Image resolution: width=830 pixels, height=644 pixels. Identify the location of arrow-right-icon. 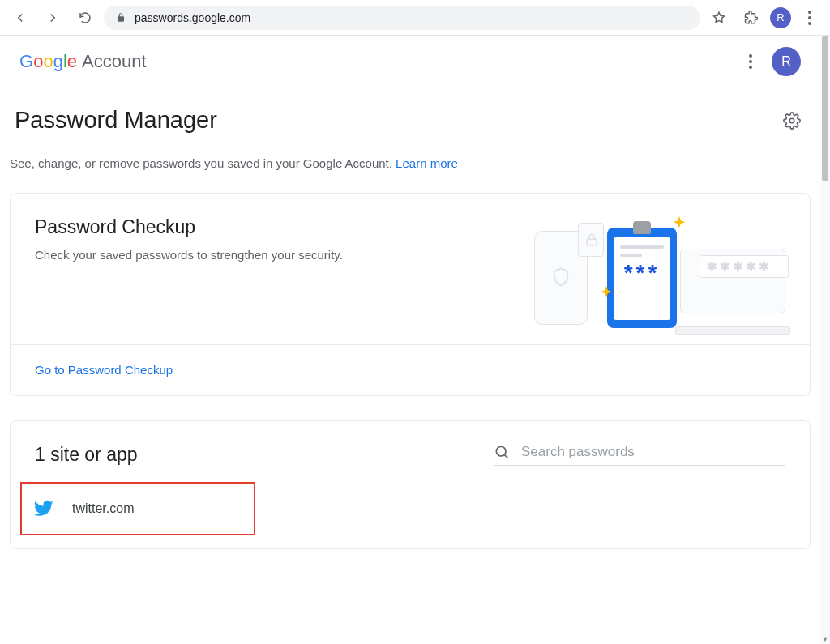
(53, 18).